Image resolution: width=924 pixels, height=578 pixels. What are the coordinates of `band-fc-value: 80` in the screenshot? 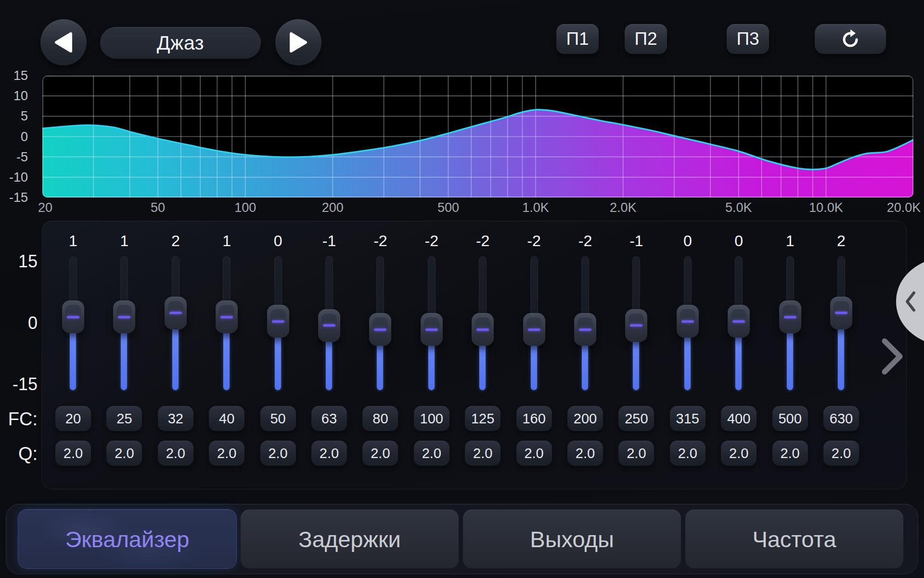 It's located at (380, 419).